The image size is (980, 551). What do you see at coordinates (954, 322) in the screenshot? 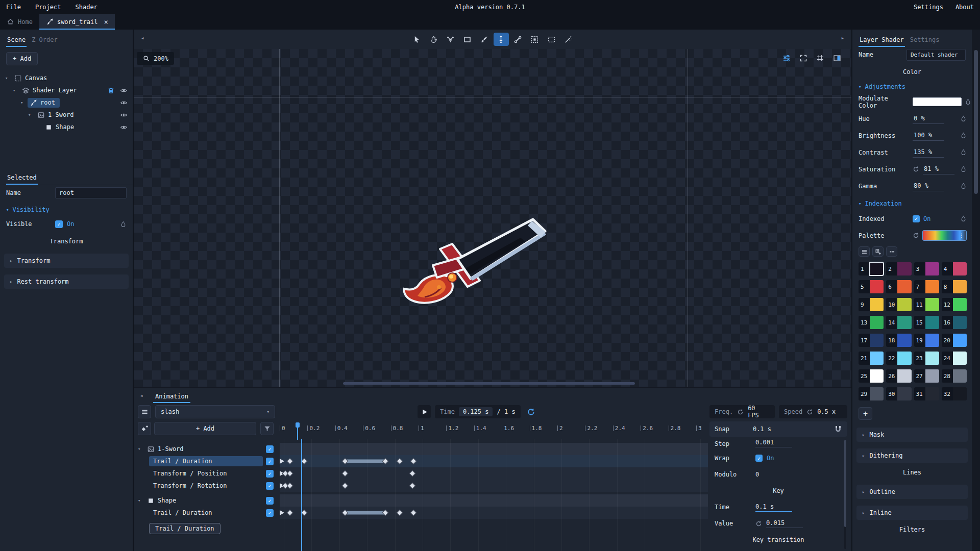
I see `palette-swatch-16: 16` at bounding box center [954, 322].